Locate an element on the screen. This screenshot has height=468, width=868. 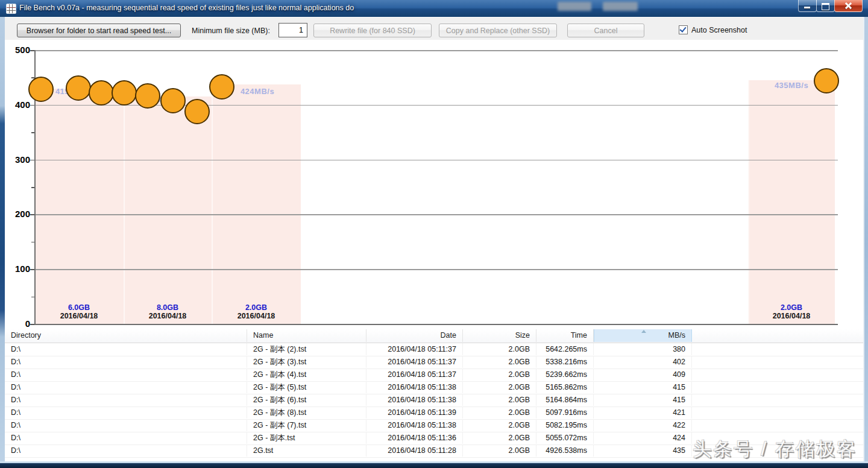
cell-name: 2G - 副本 (5).tst is located at coordinates (307, 387).